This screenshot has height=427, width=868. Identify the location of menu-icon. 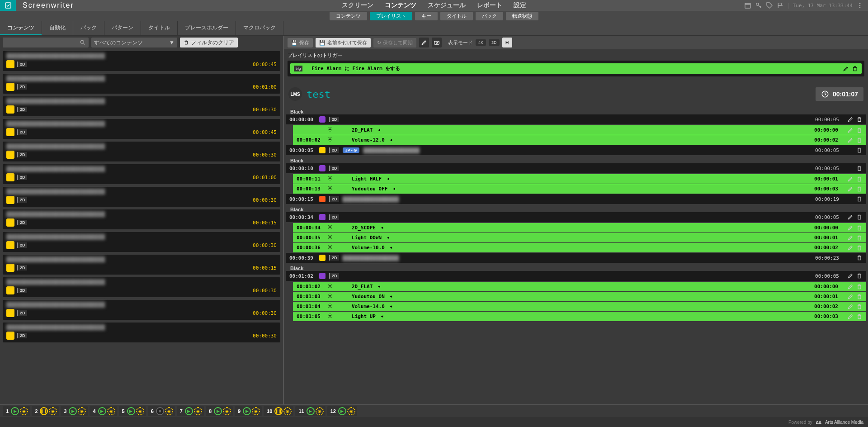
(860, 5).